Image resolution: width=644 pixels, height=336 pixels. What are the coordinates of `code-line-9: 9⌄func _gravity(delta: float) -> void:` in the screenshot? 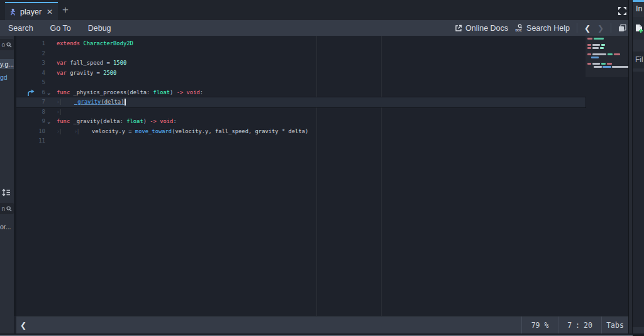 It's located at (301, 122).